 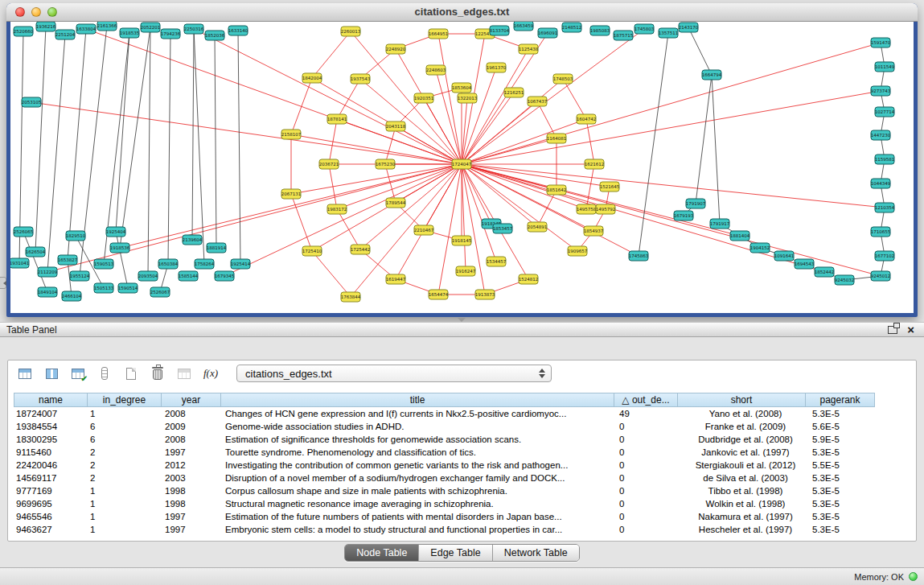 I want to click on graph-node: 1881404, so click(x=740, y=236).